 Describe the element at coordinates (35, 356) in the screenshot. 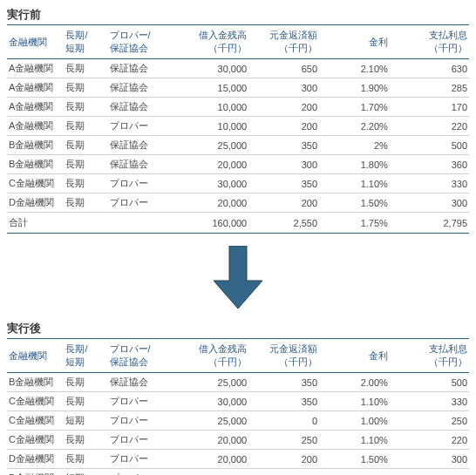

I see `col-header: 金融機関` at that location.